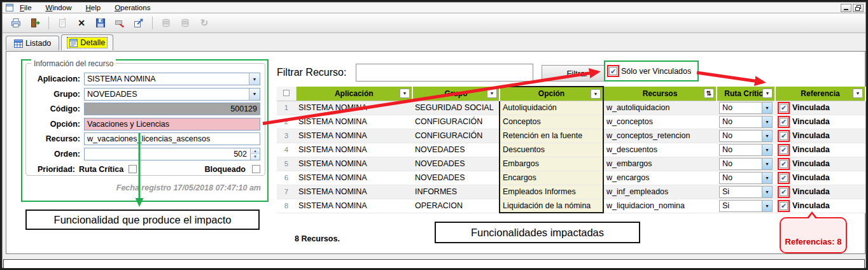 This screenshot has width=868, height=270. Describe the element at coordinates (551, 108) in the screenshot. I see `cell-opcion: Autoliquidación` at that location.